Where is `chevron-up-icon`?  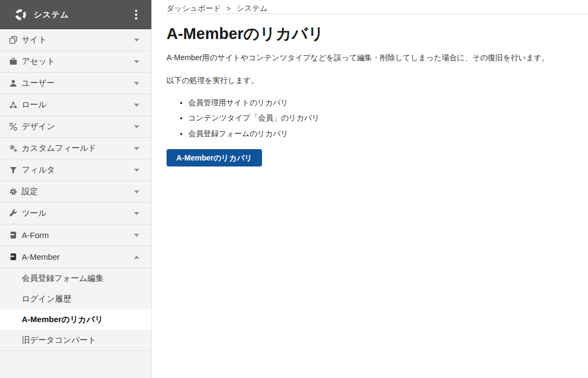 chevron-up-icon is located at coordinates (137, 257).